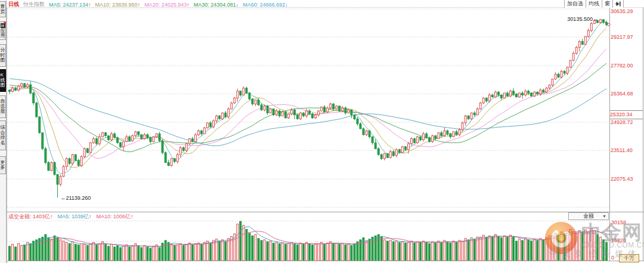  What do you see at coordinates (605, 216) in the screenshot?
I see `chevron-down-icon: ▼` at bounding box center [605, 216].